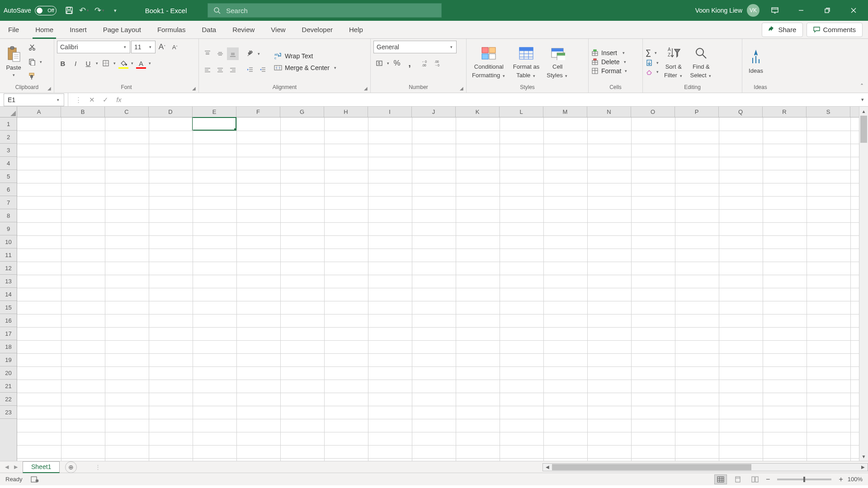 This screenshot has width=868, height=488. I want to click on copy-icon, so click(32, 62).